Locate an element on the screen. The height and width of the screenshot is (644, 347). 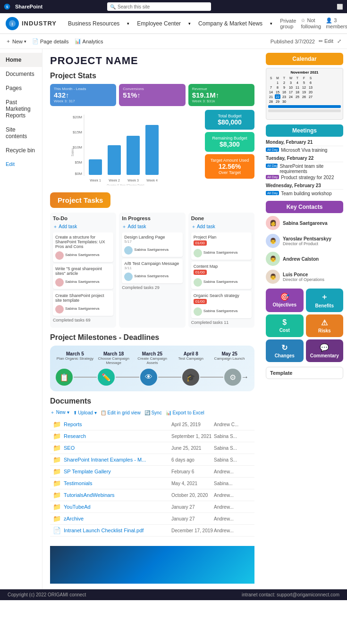
docs-new-button: ＋ New ▾ is located at coordinates (59, 413).